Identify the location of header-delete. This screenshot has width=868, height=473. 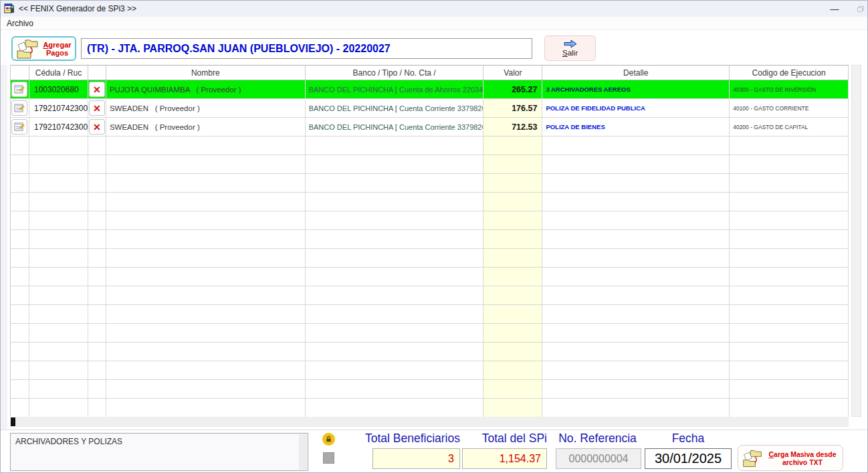
(98, 73).